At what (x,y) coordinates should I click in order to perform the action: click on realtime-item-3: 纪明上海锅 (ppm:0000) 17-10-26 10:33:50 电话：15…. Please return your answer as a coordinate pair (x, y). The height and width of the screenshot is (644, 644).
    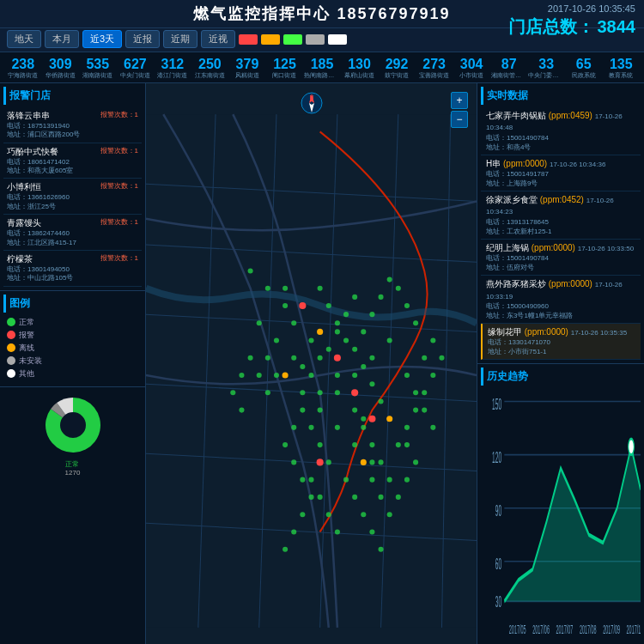
    Looking at the image, I should click on (561, 258).